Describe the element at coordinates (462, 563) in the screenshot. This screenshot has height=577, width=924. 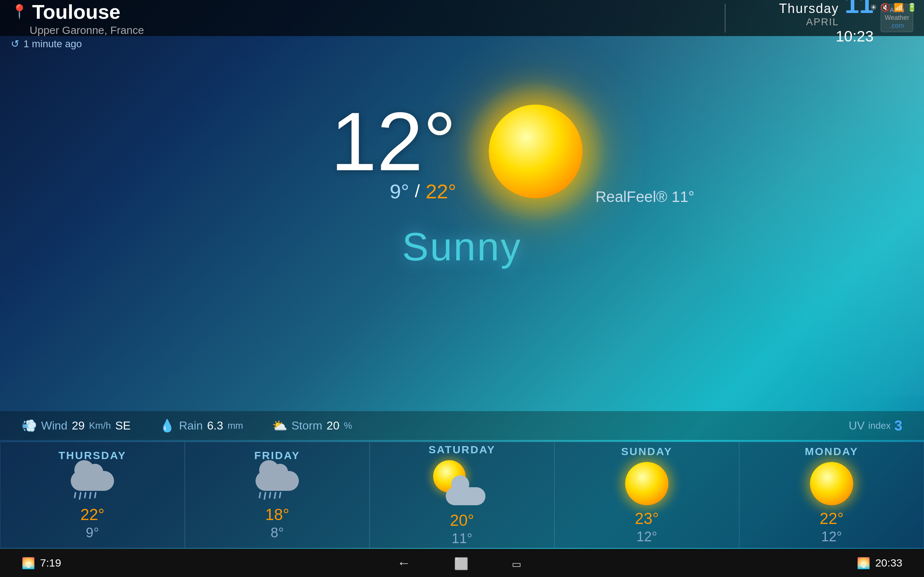
I see `bottom-nav-bar: 🌅 7:19 🌅 20:33` at that location.